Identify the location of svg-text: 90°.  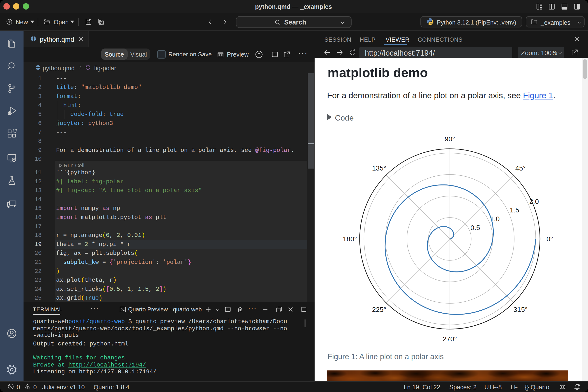
(450, 139).